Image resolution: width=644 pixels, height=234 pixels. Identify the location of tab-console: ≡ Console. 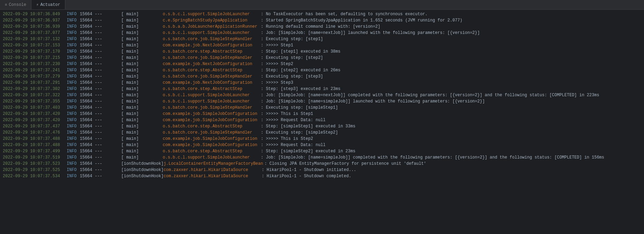
(16, 5).